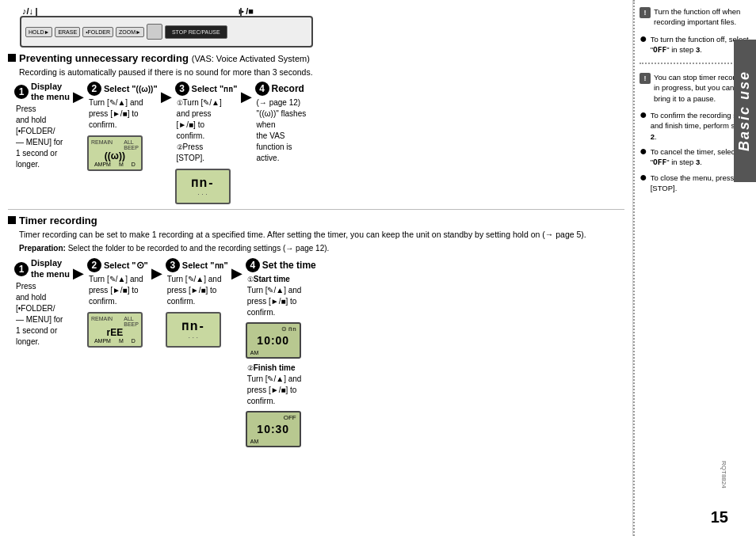 The width and height of the screenshot is (756, 536). I want to click on section1-header: Preventing unnecessary recording (VAS: V…, so click(316, 59).